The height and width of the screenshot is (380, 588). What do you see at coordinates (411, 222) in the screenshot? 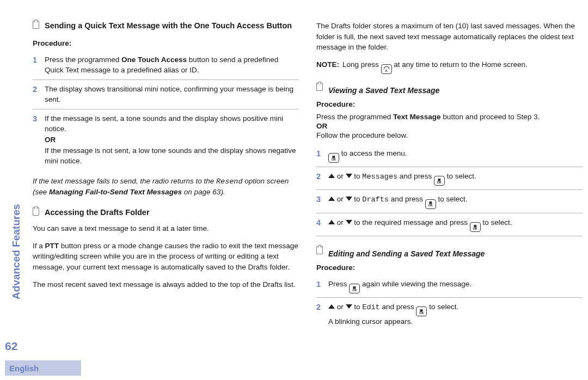
I see `text: to the required message and press` at bounding box center [411, 222].